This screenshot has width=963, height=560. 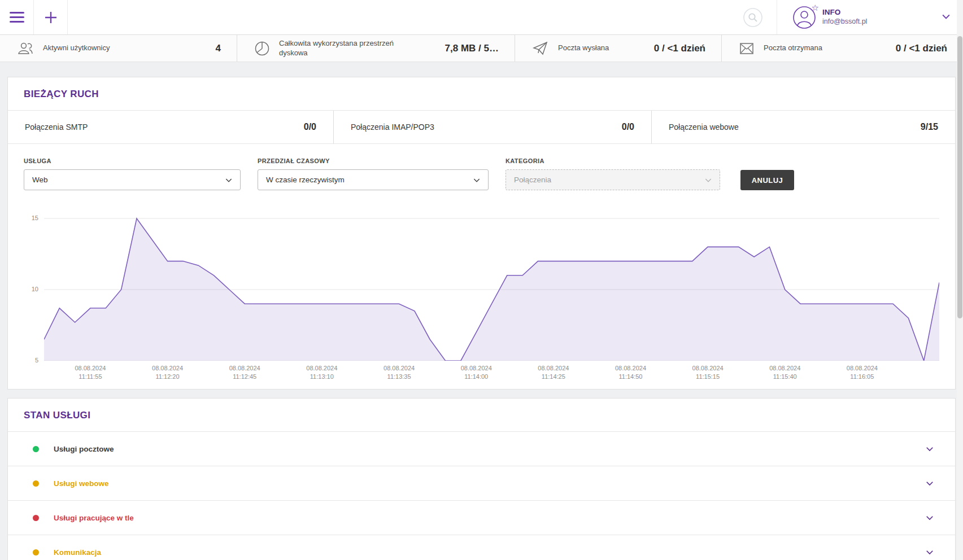 I want to click on users-icon, so click(x=25, y=49).